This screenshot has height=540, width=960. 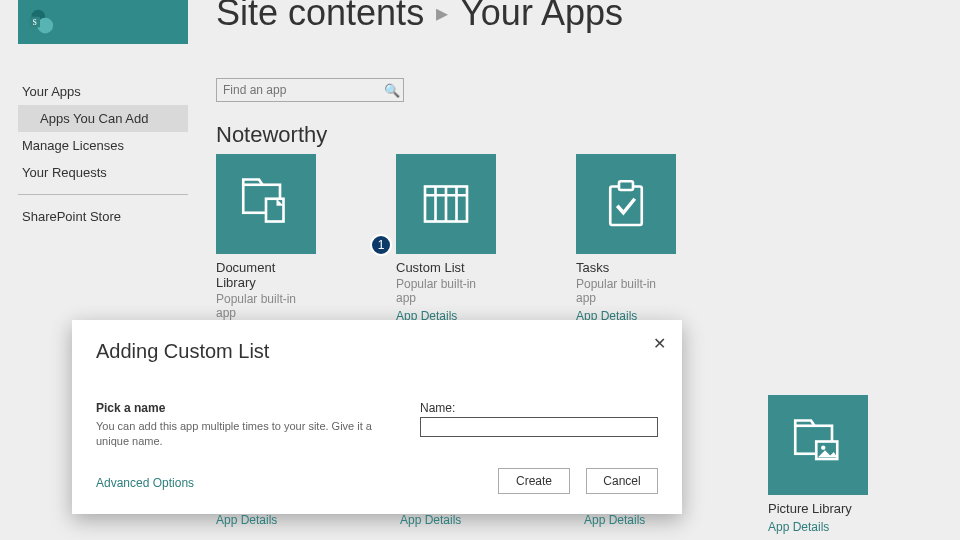 I want to click on chevron-right-icon: ▸, so click(x=442, y=14).